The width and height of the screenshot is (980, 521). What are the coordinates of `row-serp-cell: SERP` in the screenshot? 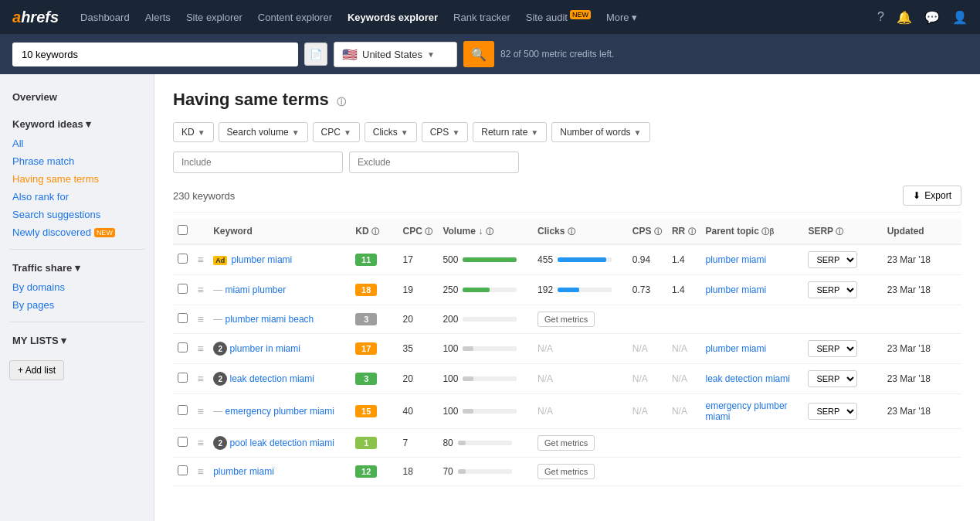 It's located at (843, 411).